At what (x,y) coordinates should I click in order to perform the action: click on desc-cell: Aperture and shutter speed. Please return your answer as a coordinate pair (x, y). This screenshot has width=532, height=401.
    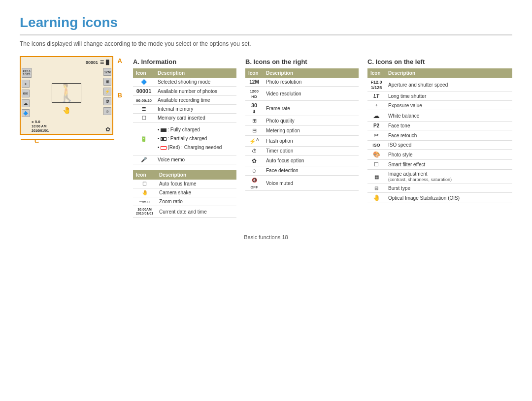
    Looking at the image, I should click on (449, 85).